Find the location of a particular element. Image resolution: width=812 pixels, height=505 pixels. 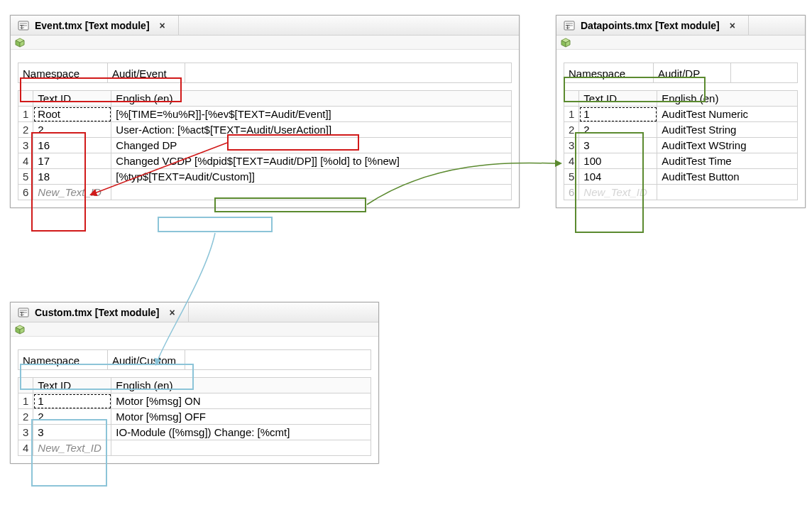

cell-text-id: 104 is located at coordinates (618, 177).